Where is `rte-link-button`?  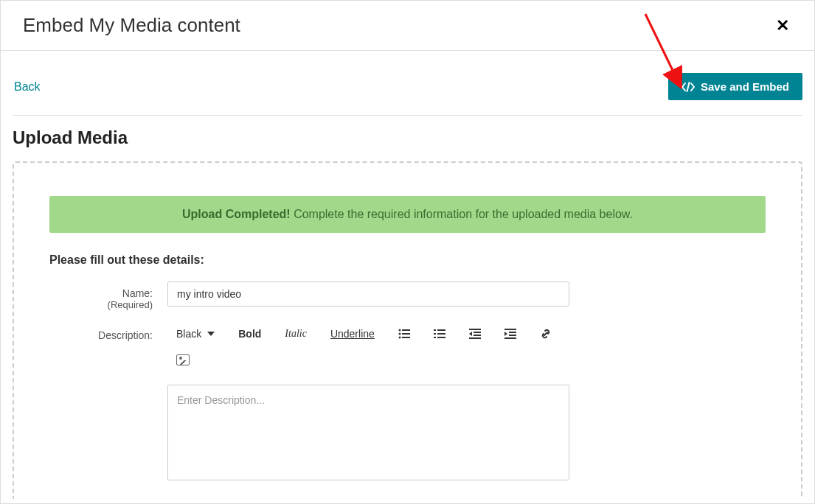 rte-link-button is located at coordinates (546, 334).